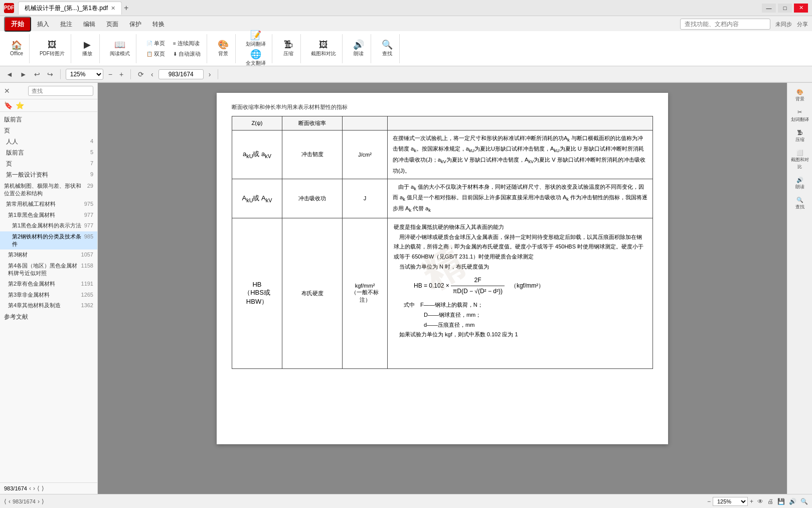 Image resolution: width=812 pixels, height=508 pixels. I want to click on zoom-out-btn: −, so click(110, 74).